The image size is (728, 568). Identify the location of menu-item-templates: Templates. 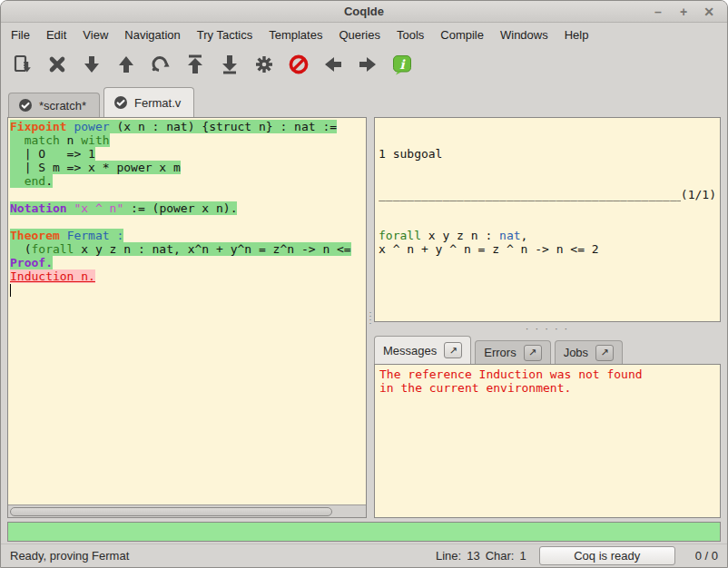
(296, 34).